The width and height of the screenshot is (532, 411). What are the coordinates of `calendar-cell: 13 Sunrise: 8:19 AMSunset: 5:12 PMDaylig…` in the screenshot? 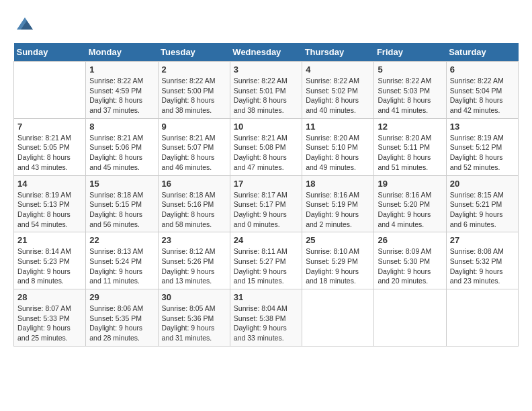 It's located at (482, 146).